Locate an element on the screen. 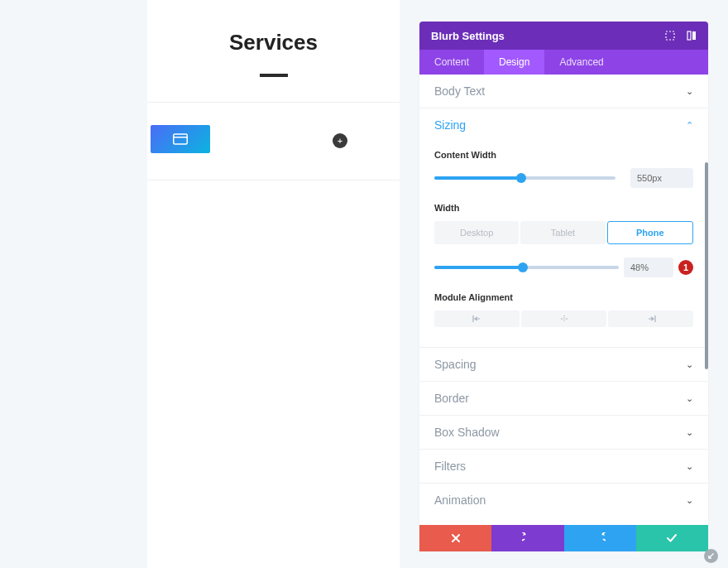  undo-icon is located at coordinates (528, 538).